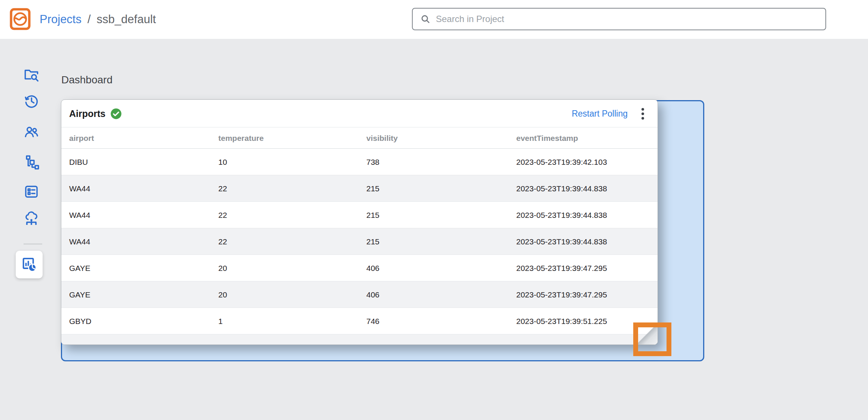 This screenshot has height=420, width=868. I want to click on users-icon, so click(31, 132).